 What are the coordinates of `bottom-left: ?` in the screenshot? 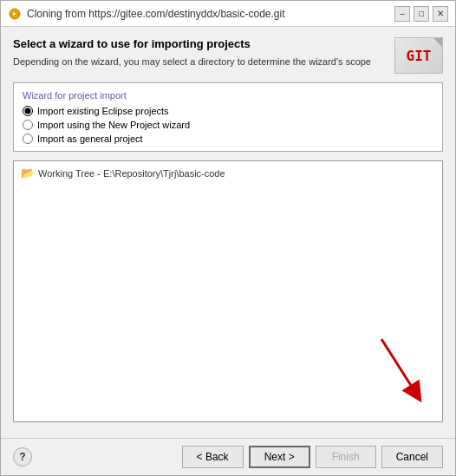 It's located at (23, 457).